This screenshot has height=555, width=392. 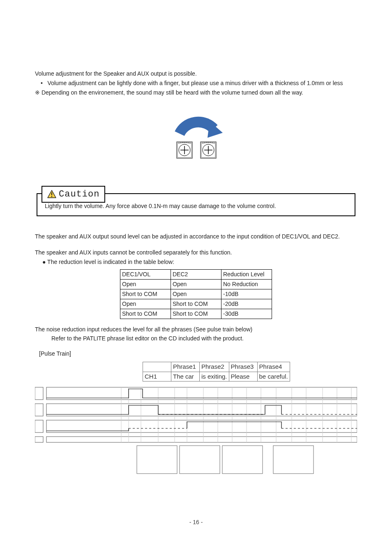 I want to click on table-cell: The car, so click(x=186, y=377).